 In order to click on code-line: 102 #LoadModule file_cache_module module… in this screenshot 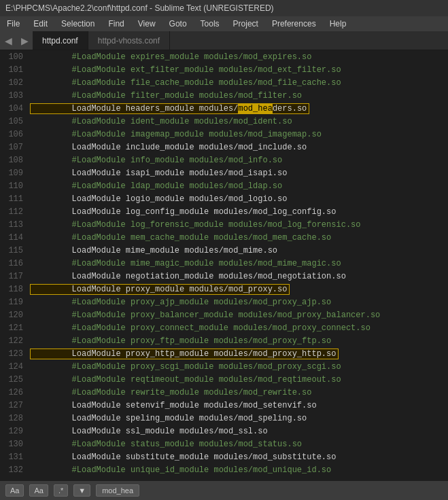, I will do `click(224, 83)`.